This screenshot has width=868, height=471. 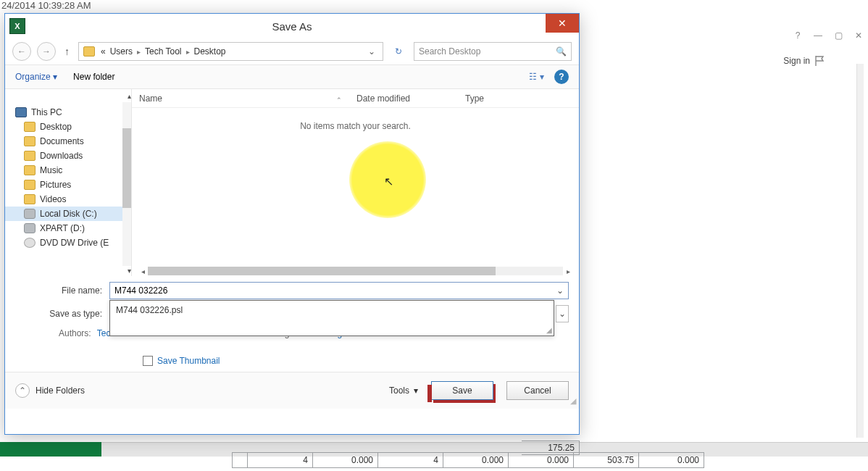 What do you see at coordinates (573, 401) in the screenshot?
I see `dialog-resize-grip-icon: ◢` at bounding box center [573, 401].